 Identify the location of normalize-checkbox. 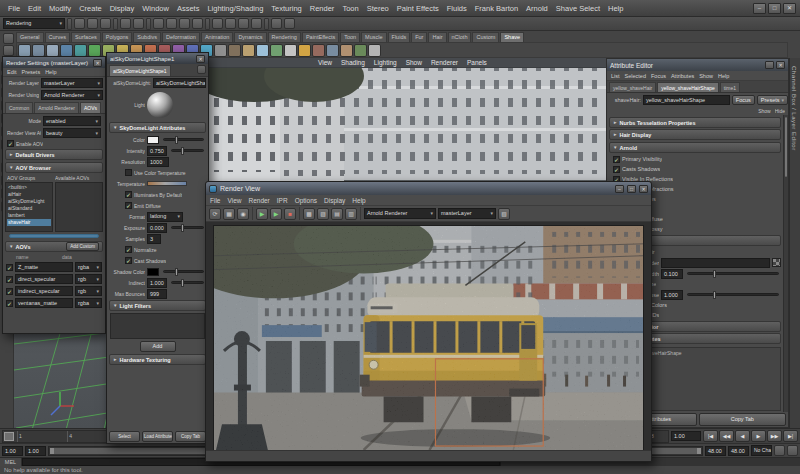
(128, 250).